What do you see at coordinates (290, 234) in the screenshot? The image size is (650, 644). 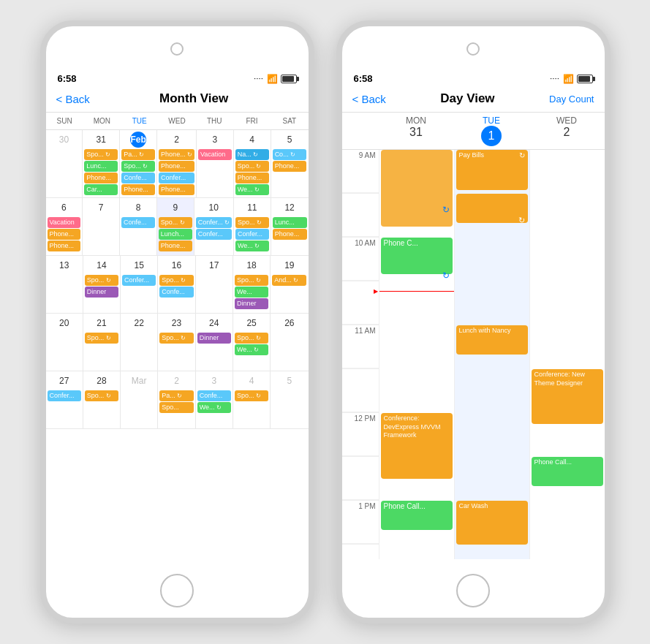 I see `event-phone-12: Phone...` at bounding box center [290, 234].